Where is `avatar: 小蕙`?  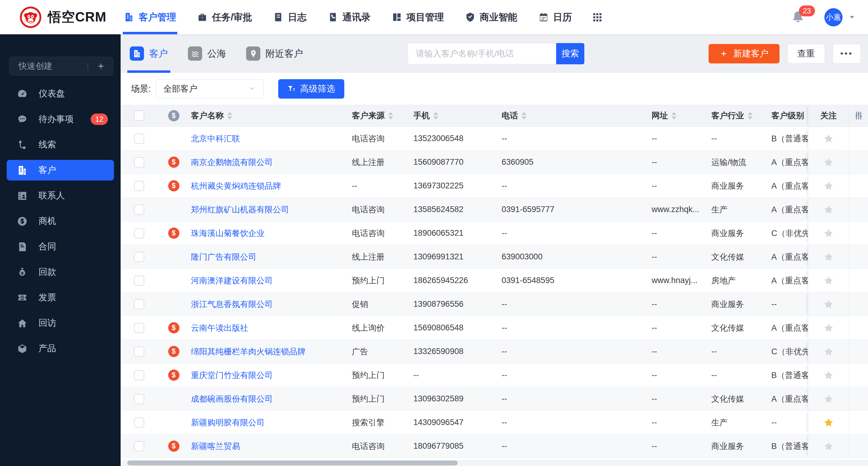
avatar: 小蕙 is located at coordinates (833, 17).